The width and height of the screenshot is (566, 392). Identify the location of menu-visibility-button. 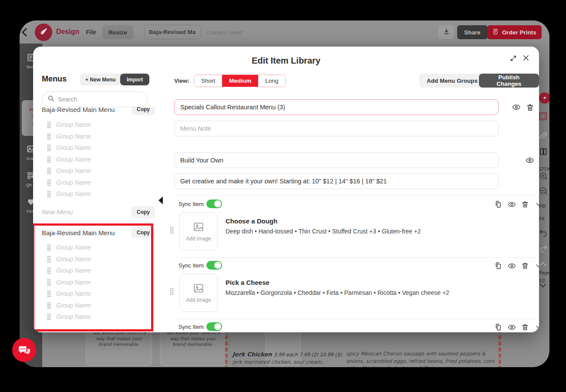
(516, 107).